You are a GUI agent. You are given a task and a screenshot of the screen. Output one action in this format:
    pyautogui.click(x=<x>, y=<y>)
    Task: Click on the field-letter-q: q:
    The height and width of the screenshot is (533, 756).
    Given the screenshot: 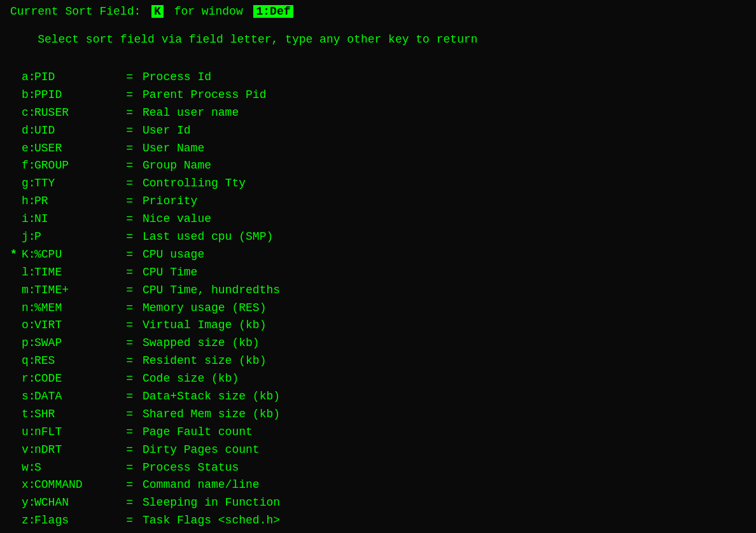 What is the action you would take?
    pyautogui.click(x=28, y=361)
    